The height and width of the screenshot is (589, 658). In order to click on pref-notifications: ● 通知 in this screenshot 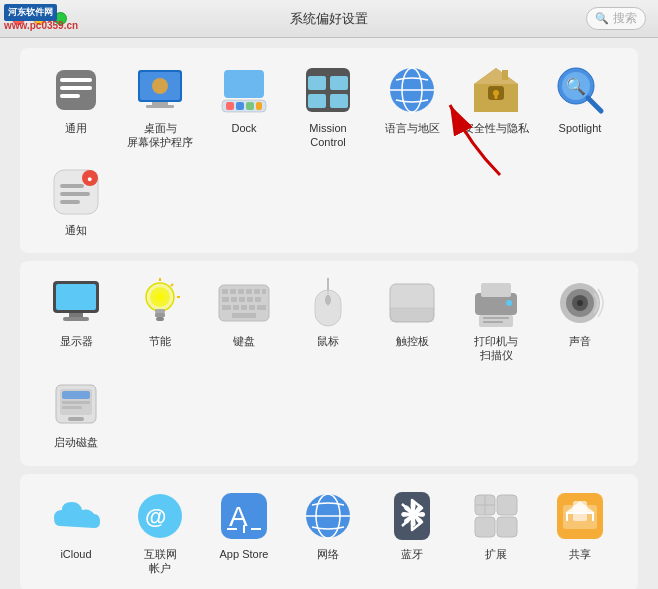, I will do `click(76, 202)`.